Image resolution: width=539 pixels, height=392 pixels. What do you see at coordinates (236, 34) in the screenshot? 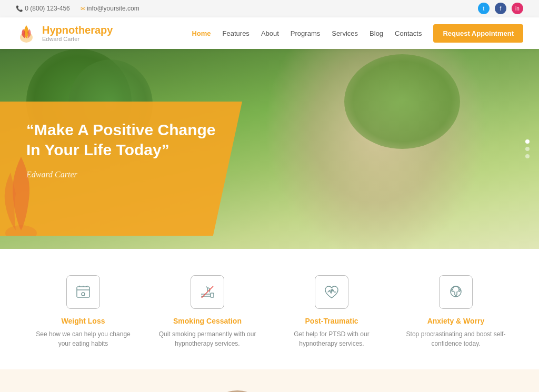
I see `nav-features: Features` at bounding box center [236, 34].